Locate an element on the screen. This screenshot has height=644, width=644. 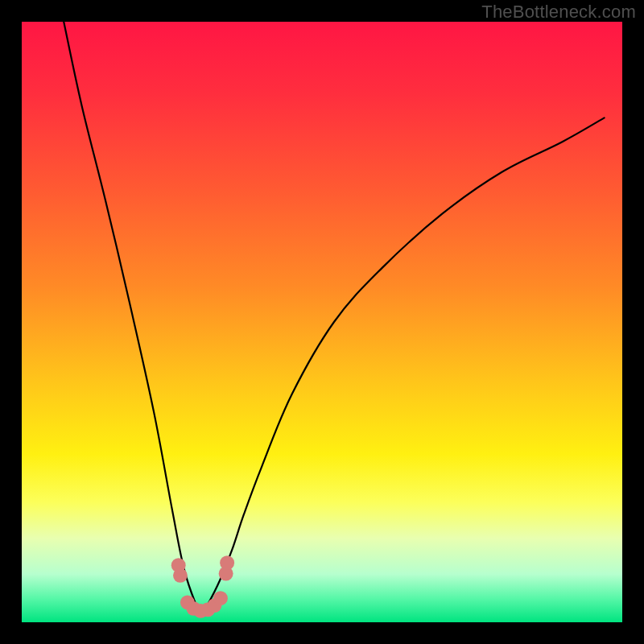
watermark-text: TheBottleneck.com is located at coordinates (559, 12).